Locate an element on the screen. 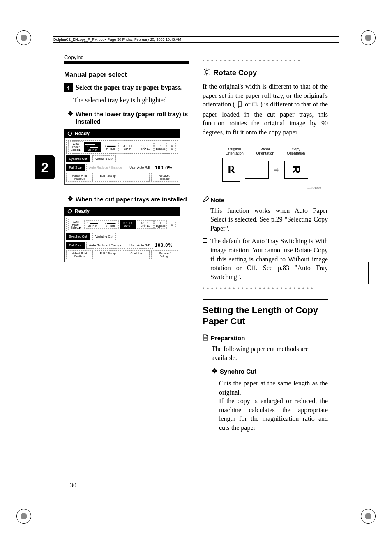 The height and width of the screenshot is (554, 392). subheading-text: When the lower tray (paper roll tray) is… is located at coordinates (132, 118).